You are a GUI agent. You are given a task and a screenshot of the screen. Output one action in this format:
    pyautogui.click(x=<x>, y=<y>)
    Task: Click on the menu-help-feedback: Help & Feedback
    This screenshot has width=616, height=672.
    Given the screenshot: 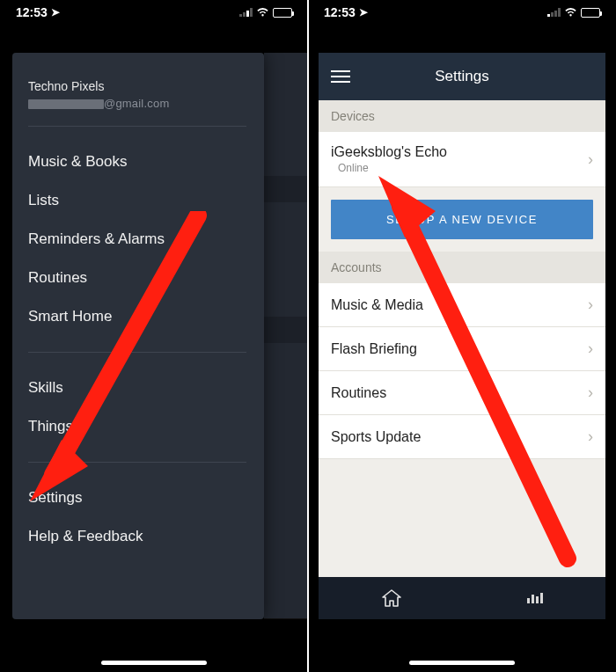 What is the action you would take?
    pyautogui.click(x=137, y=537)
    